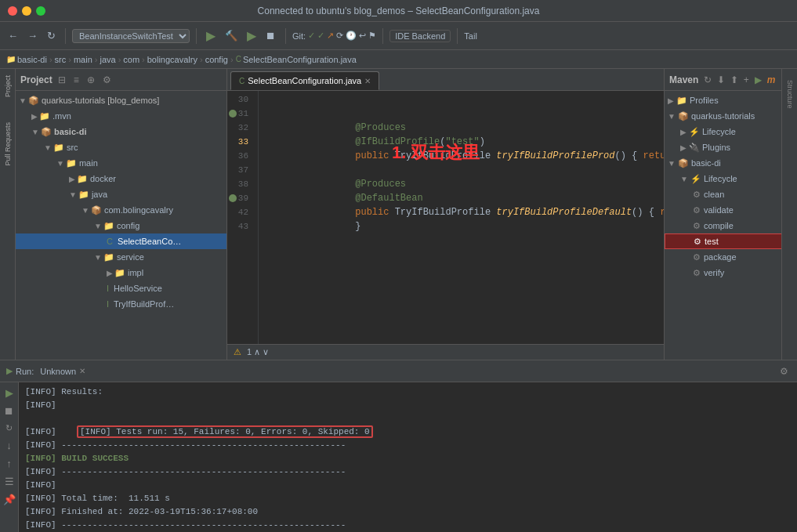 This screenshot has width=797, height=532. I want to click on bc-item-3: java, so click(107, 60).